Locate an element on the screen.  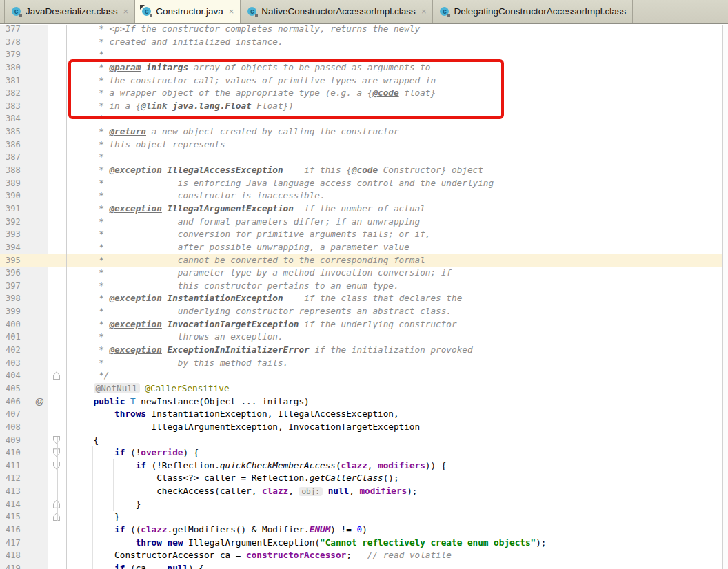
line-number: 389 is located at coordinates (24, 183).